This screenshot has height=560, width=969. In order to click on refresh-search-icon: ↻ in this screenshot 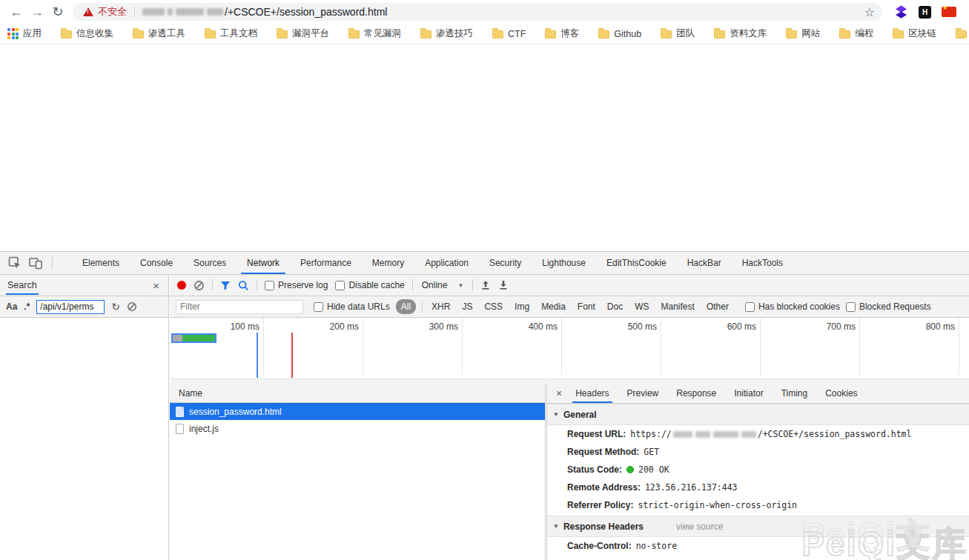, I will do `click(116, 307)`.